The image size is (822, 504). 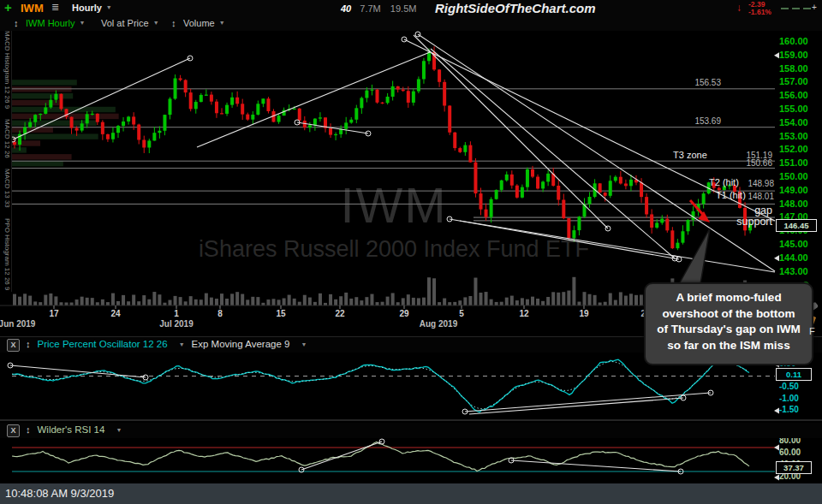 What do you see at coordinates (14, 346) in the screenshot?
I see `ppo-close-button: X` at bounding box center [14, 346].